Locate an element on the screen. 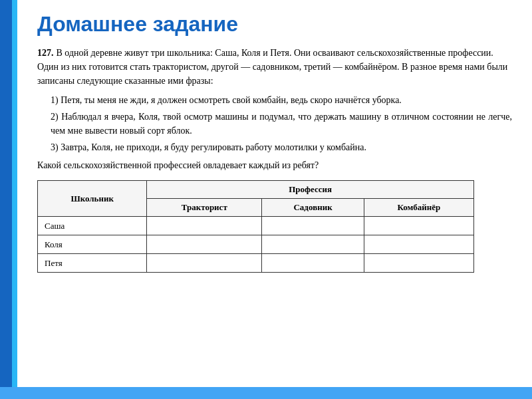  item-text-2: Наблюдал я вчера, Коля, твой осмотр маши… is located at coordinates (281, 124).